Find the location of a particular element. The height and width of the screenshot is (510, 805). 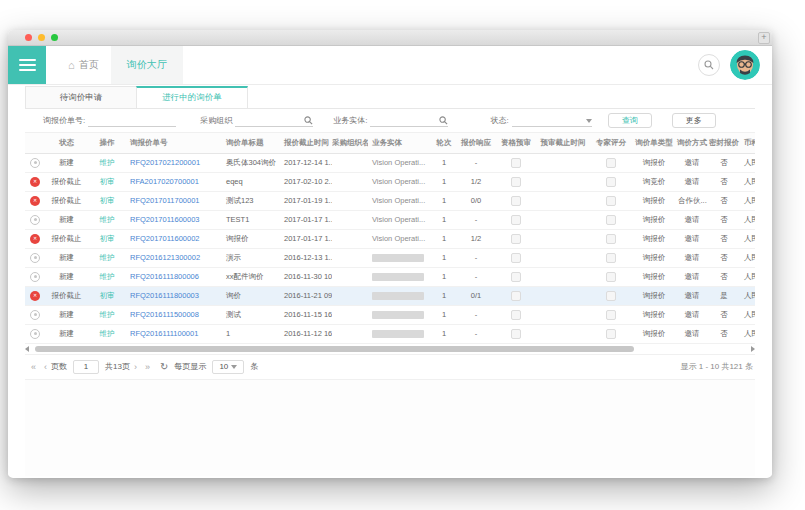

tab-pending-applications: 待询价申请 is located at coordinates (81, 97).